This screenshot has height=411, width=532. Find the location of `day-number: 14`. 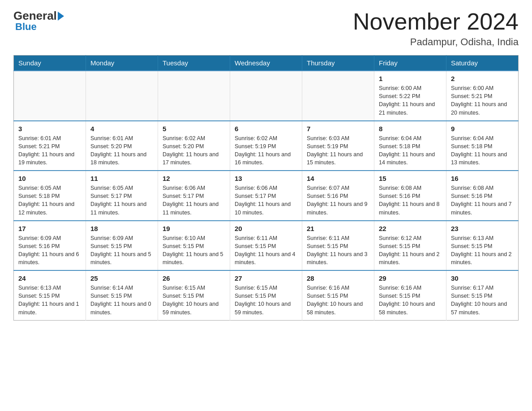

day-number: 14 is located at coordinates (338, 178).